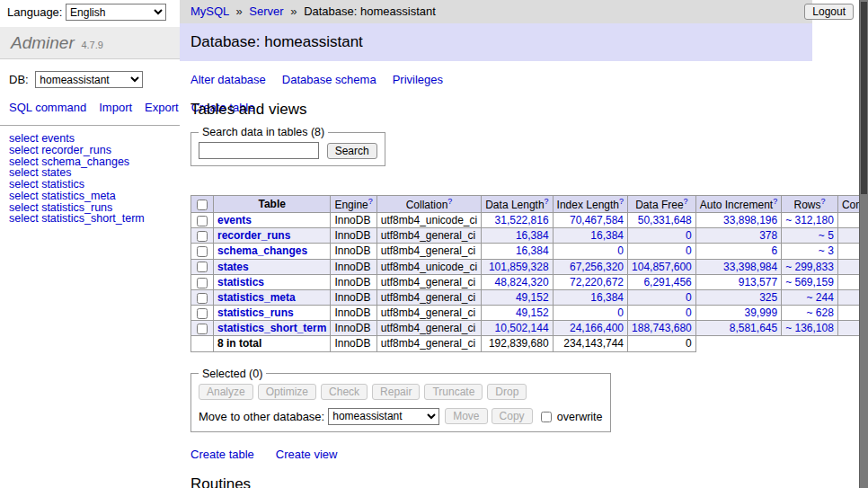 The width and height of the screenshot is (868, 488). I want to click on column-header-label: Data Length, so click(514, 205).